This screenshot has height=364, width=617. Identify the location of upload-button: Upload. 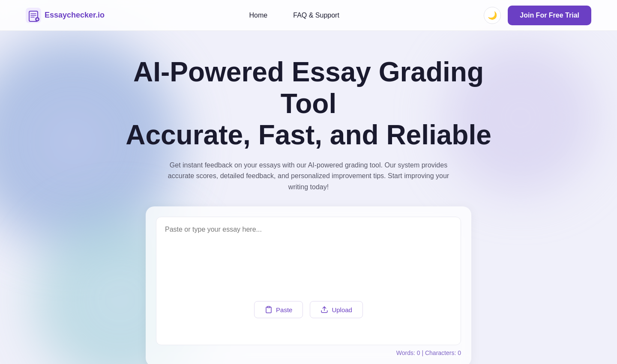
(336, 310).